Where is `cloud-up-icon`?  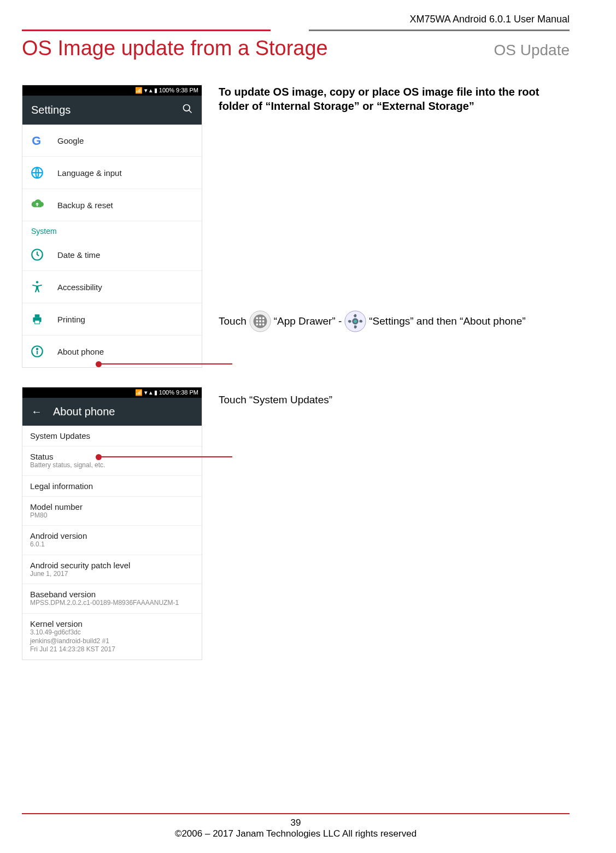 cloud-up-icon is located at coordinates (37, 205).